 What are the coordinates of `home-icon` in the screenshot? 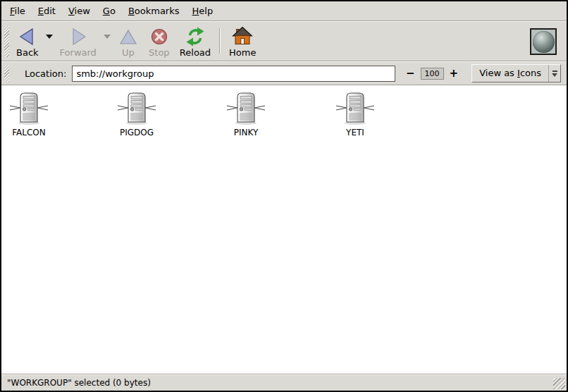 It's located at (242, 37).